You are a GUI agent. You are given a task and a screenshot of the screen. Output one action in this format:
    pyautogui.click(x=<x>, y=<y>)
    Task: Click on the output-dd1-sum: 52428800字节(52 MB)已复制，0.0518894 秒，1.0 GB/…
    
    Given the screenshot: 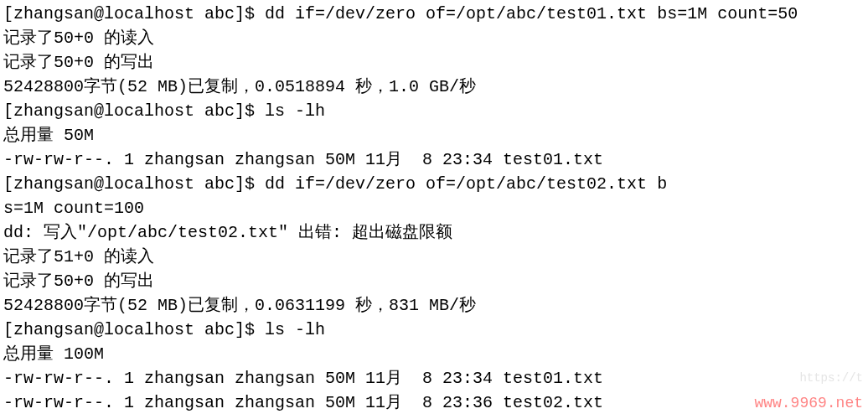 What is the action you would take?
    pyautogui.click(x=434, y=87)
    